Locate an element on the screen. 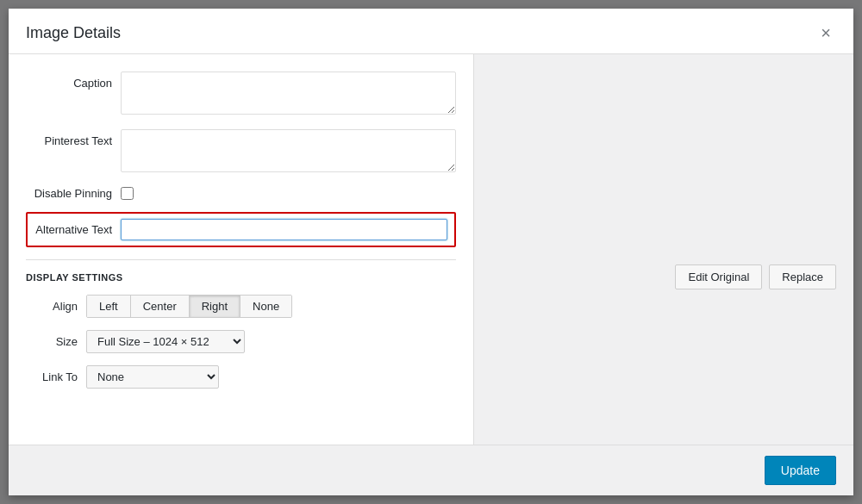  disable-pinning-row: Disable Pinning is located at coordinates (241, 193).